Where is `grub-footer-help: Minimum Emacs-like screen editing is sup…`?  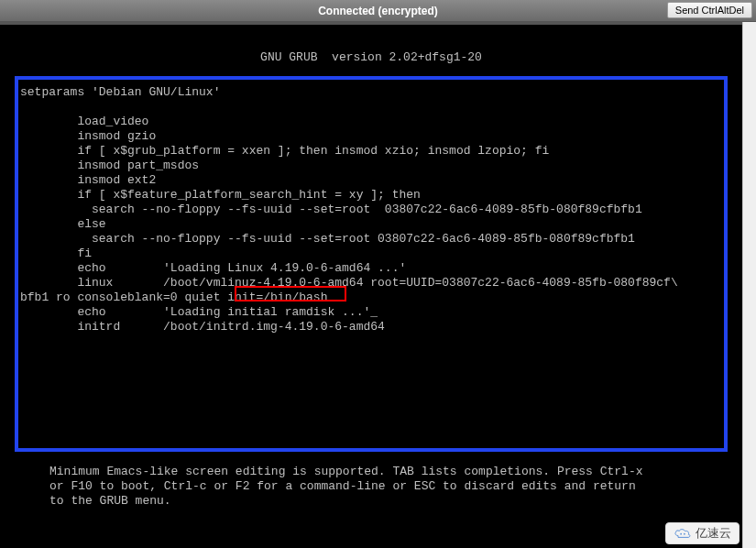
grub-footer-help: Minimum Emacs-like screen editing is sup… is located at coordinates (392, 487).